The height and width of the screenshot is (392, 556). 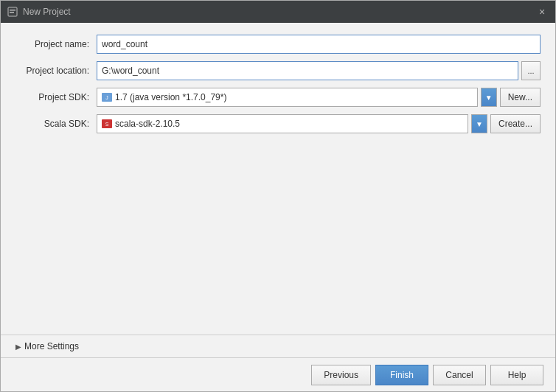 I want to click on scala-sdk-value: scala-sdk-2.10.5, so click(x=289, y=124).